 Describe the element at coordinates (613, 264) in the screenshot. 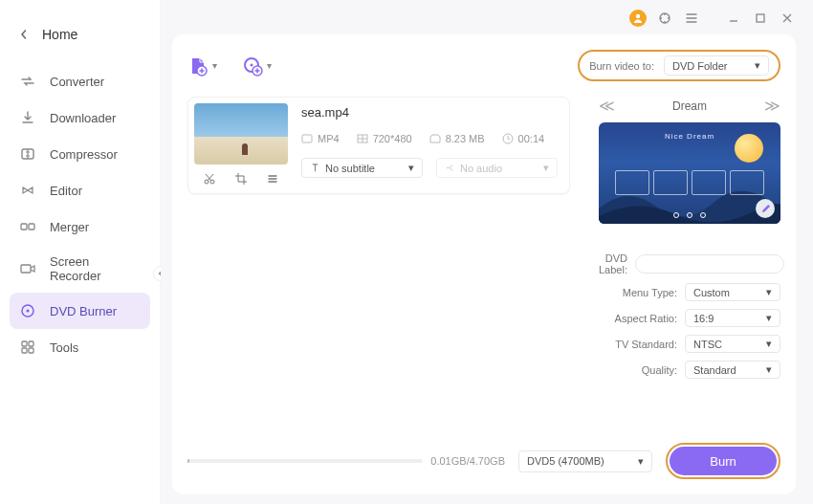

I see `setting-label: DVD Label:` at that location.